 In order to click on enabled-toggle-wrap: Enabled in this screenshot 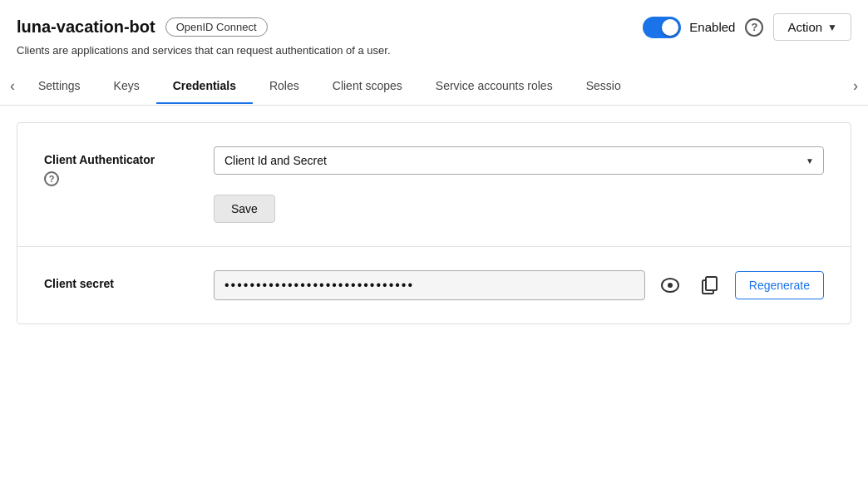, I will do `click(688, 27)`.